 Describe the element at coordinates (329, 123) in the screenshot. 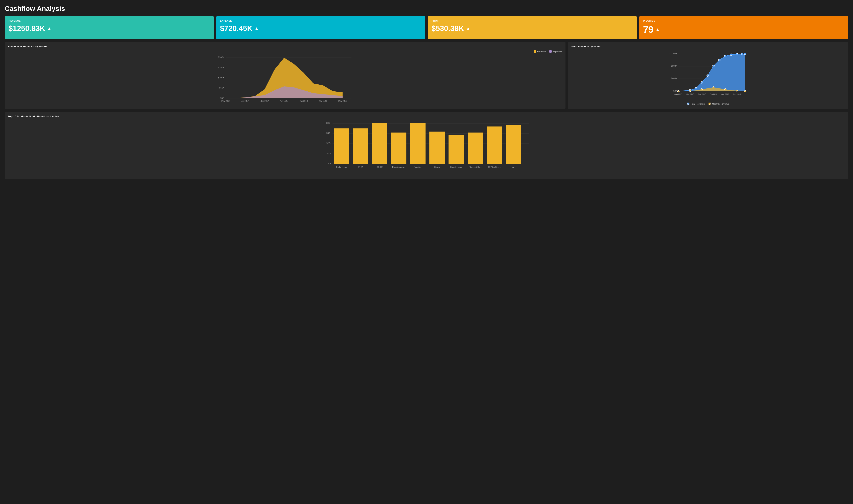

I see `svg-text: $40K` at that location.